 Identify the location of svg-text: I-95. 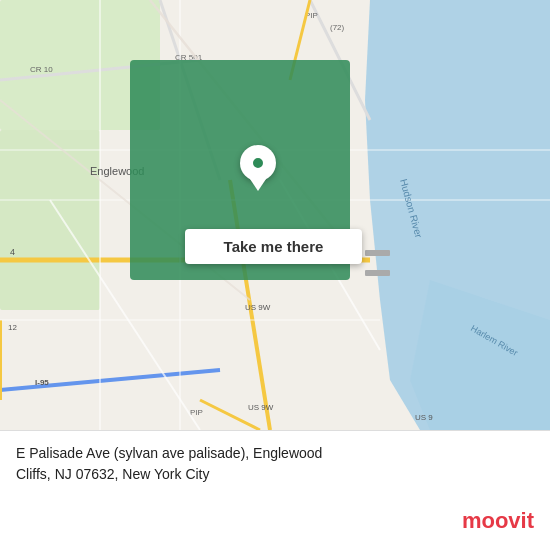
(42, 382).